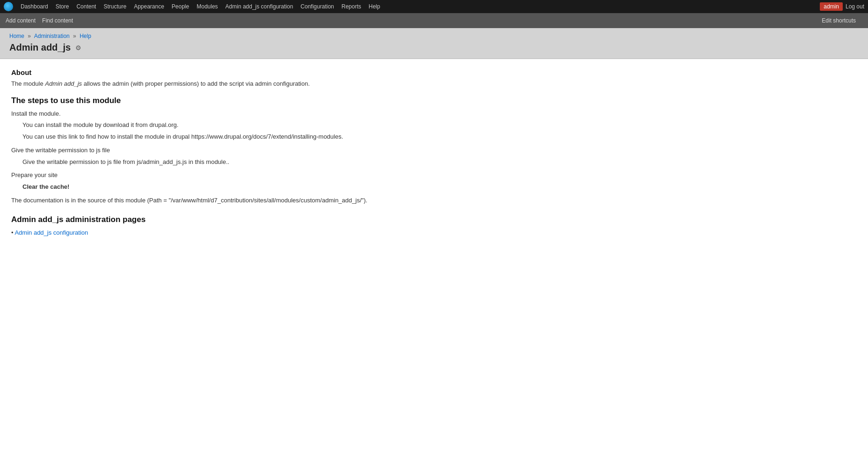 This screenshot has width=868, height=460. Describe the element at coordinates (149, 7) in the screenshot. I see `nav-appearance: Appearance` at that location.